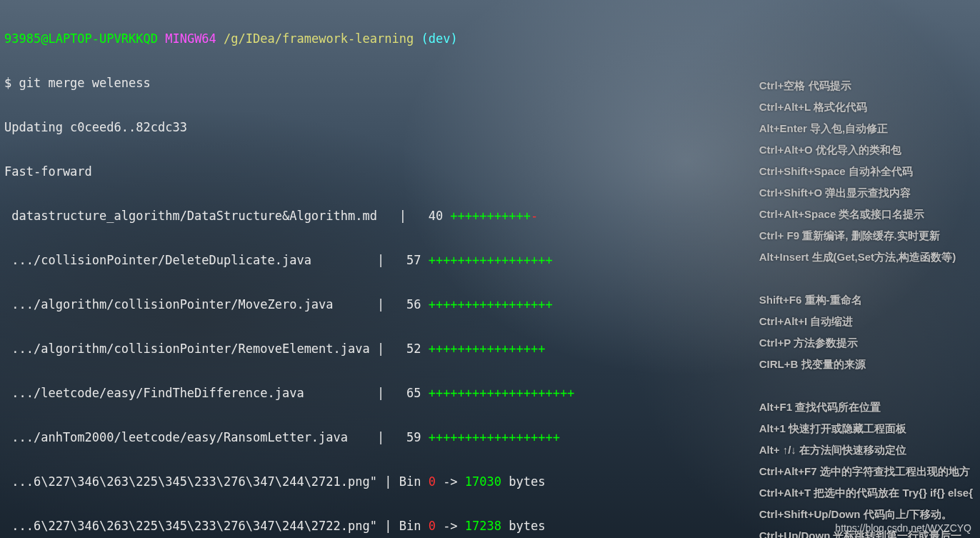 This screenshot has height=538, width=980. I want to click on prompt-branch: (dev), so click(439, 39).